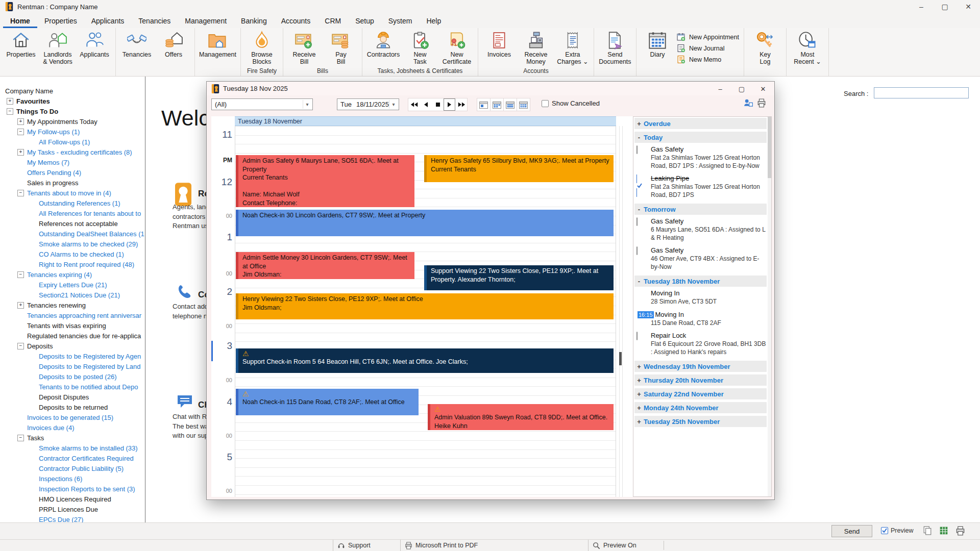 The height and width of the screenshot is (551, 980). Describe the element at coordinates (72, 438) in the screenshot. I see `sidebar-item: −Tasks` at that location.